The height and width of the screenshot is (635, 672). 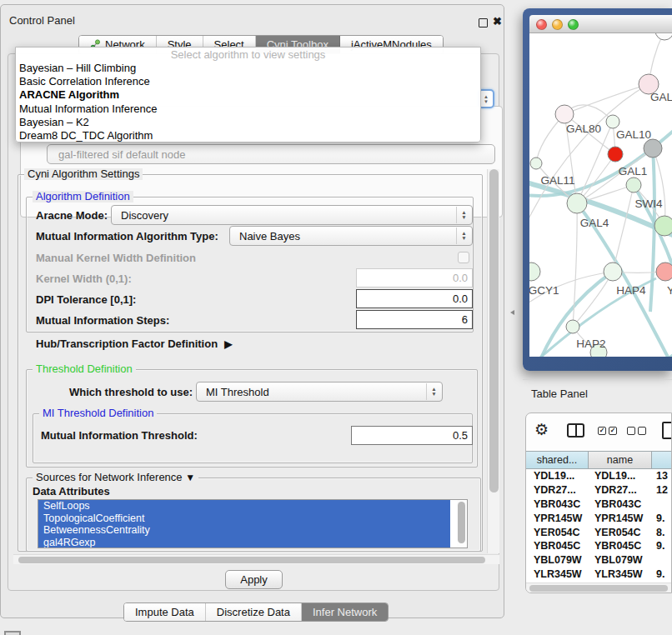 What do you see at coordinates (253, 523) in the screenshot?
I see `data-attributes-list: SelfLoopsTopologicalCoefficientBetweenne…` at bounding box center [253, 523].